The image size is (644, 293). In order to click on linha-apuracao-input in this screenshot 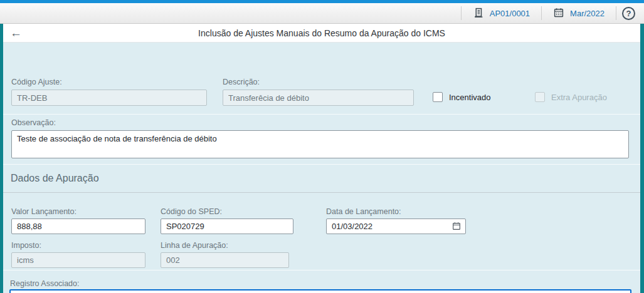, I will do `click(224, 260)`.